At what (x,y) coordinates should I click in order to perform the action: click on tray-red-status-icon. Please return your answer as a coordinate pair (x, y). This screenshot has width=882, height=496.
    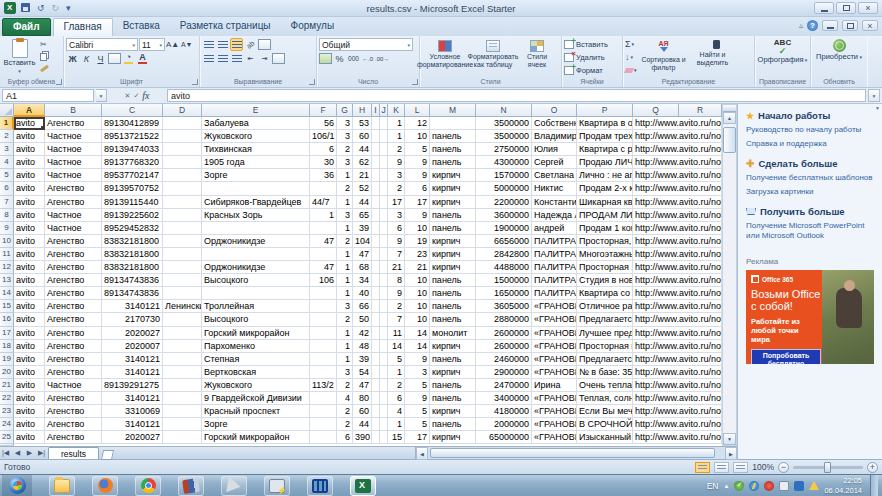
    Looking at the image, I should click on (769, 486).